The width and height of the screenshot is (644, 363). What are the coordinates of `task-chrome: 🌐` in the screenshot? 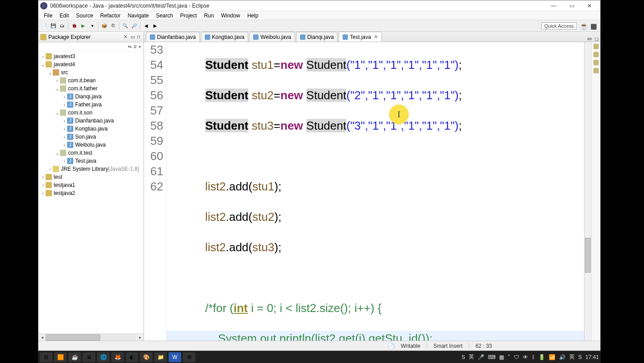 It's located at (103, 357).